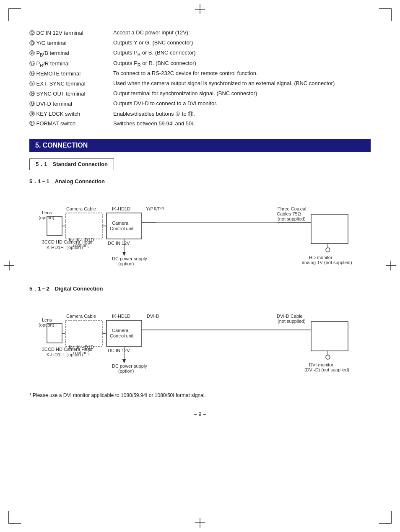 The width and height of the screenshot is (400, 532). I want to click on terminal-row-16: ⑯ REMOTE terminal To connect to a RS-232…, so click(200, 74).